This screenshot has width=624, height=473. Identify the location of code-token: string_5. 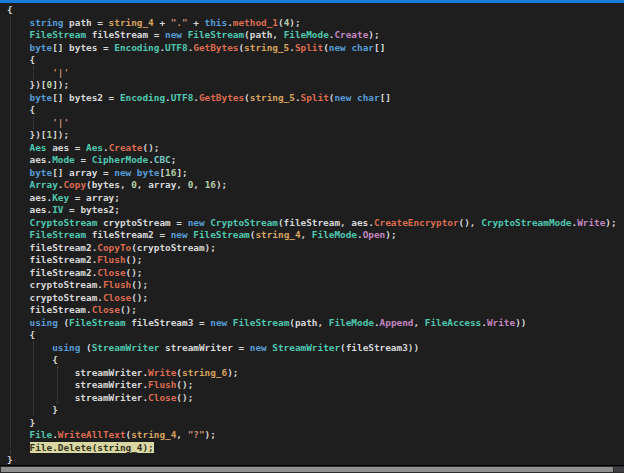
(272, 98).